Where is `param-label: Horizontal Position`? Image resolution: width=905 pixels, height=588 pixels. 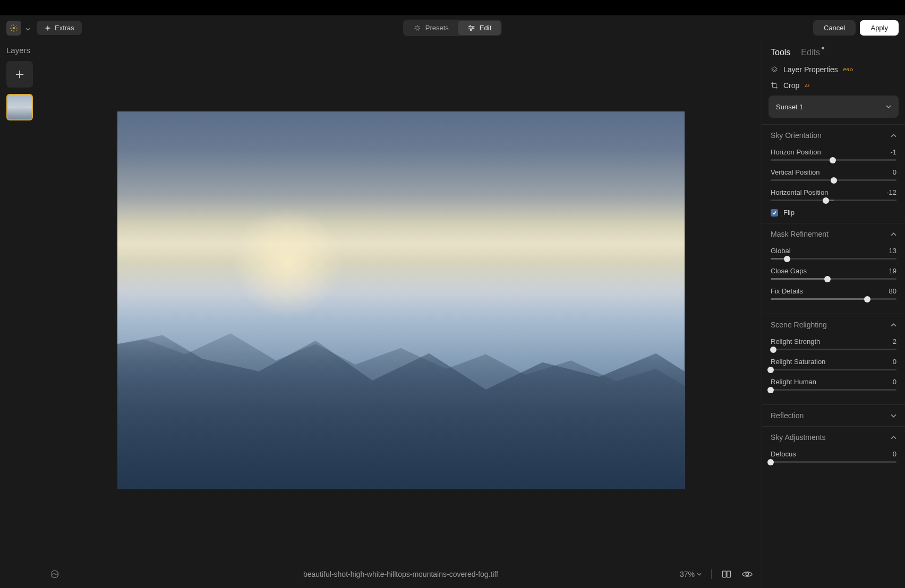
param-label: Horizontal Position is located at coordinates (799, 192).